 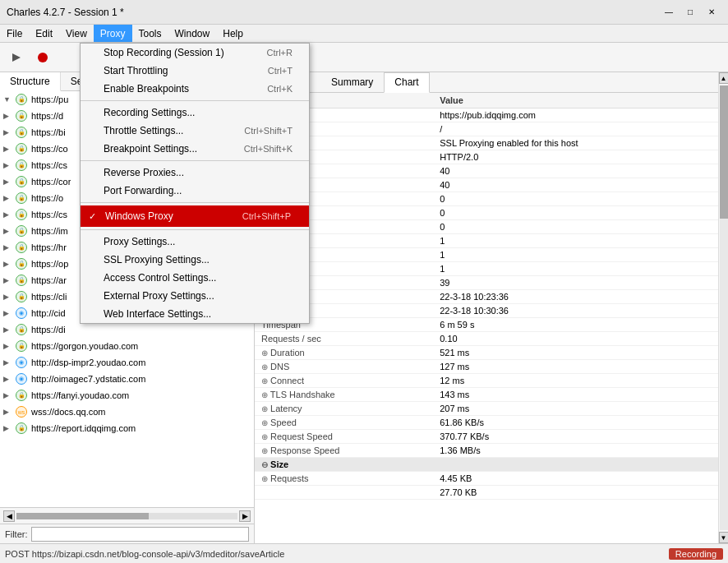 I want to click on record-button, so click(x=43, y=58).